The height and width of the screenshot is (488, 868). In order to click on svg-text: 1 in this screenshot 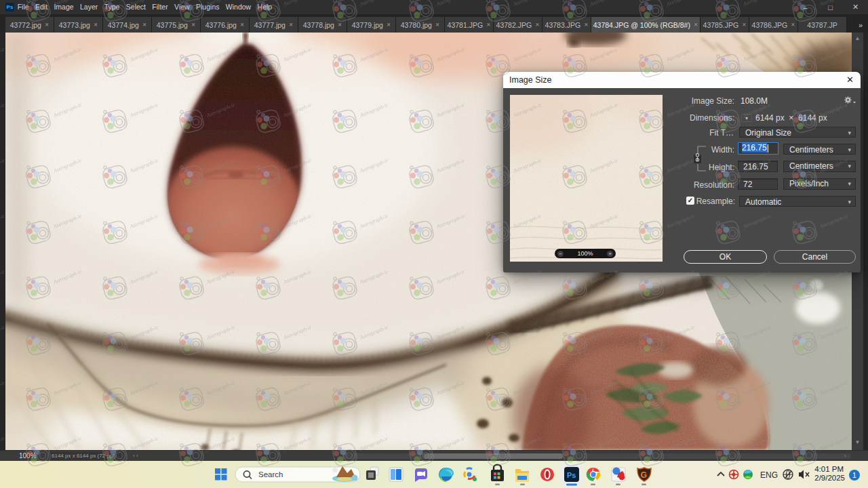, I will do `click(854, 475)`.